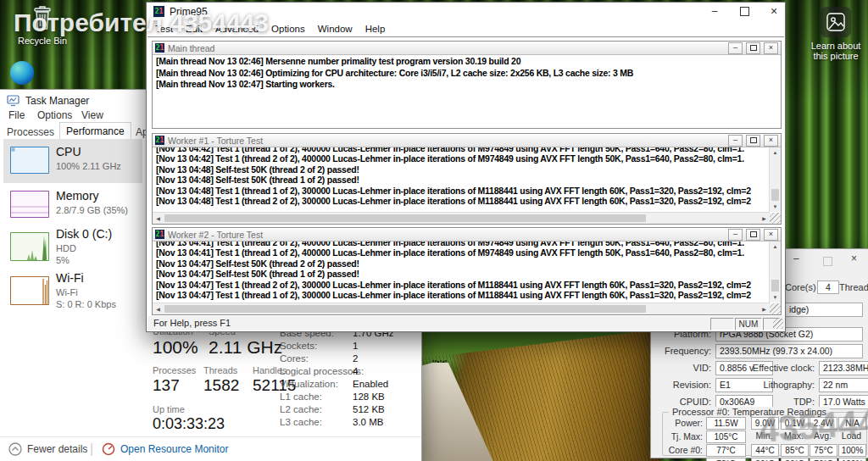  I want to click on uptime-value: 0:03:33:23, so click(188, 424).